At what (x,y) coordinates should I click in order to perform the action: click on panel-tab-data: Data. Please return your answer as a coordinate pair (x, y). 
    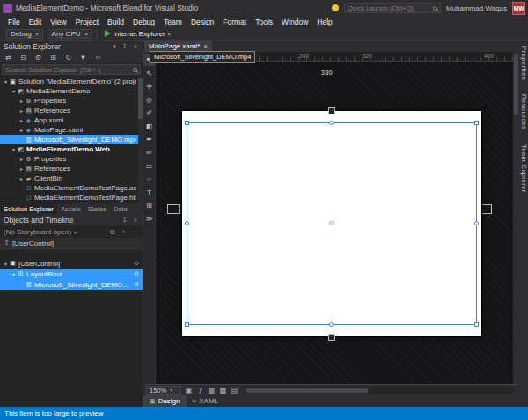
    Looking at the image, I should click on (121, 209).